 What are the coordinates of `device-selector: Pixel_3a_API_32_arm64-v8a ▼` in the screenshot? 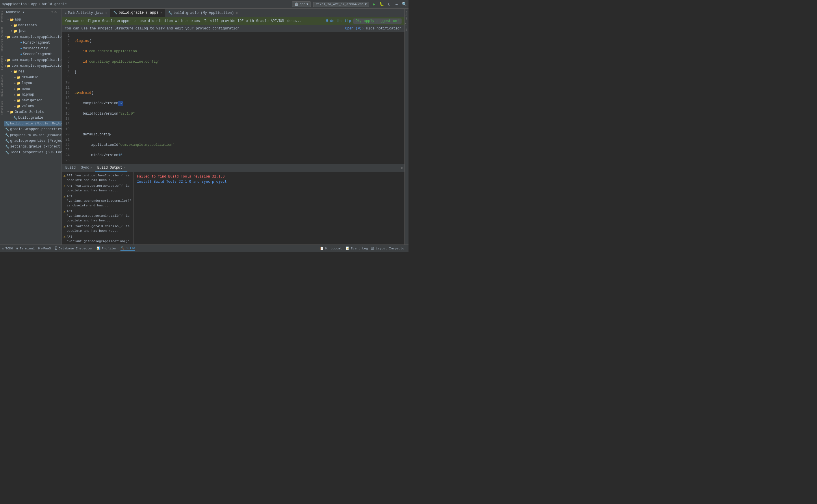 It's located at (341, 4).